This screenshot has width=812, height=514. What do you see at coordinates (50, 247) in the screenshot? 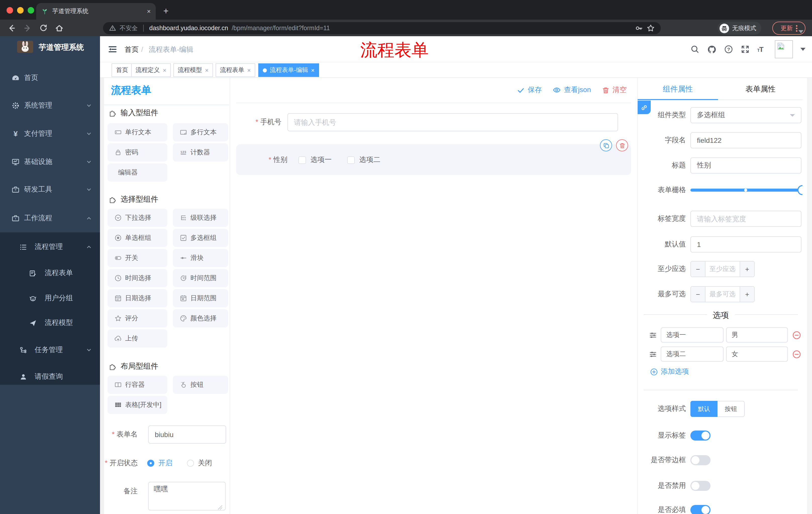
I see `sidebar-item-process-manage: 流程管理` at bounding box center [50, 247].